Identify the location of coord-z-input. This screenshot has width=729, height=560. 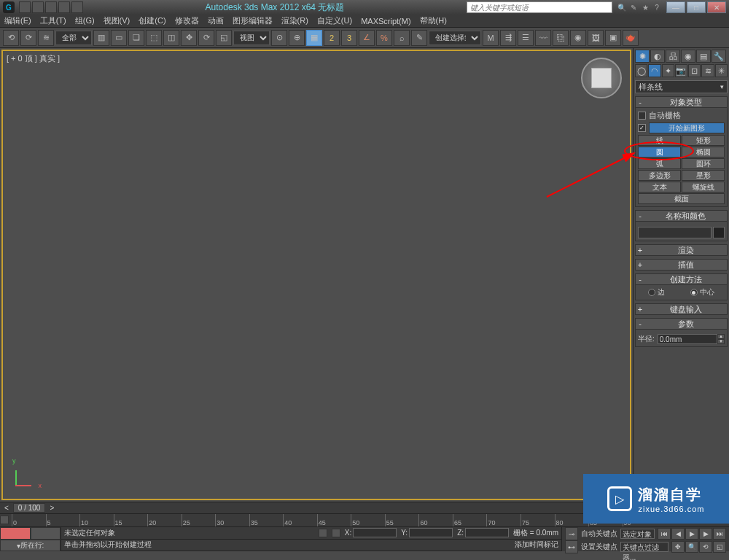
(487, 532).